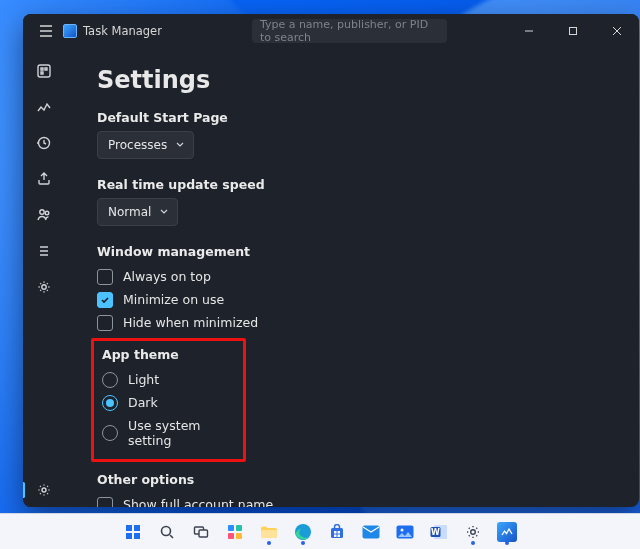  I want to click on label-app-theme: App theme, so click(168, 354).